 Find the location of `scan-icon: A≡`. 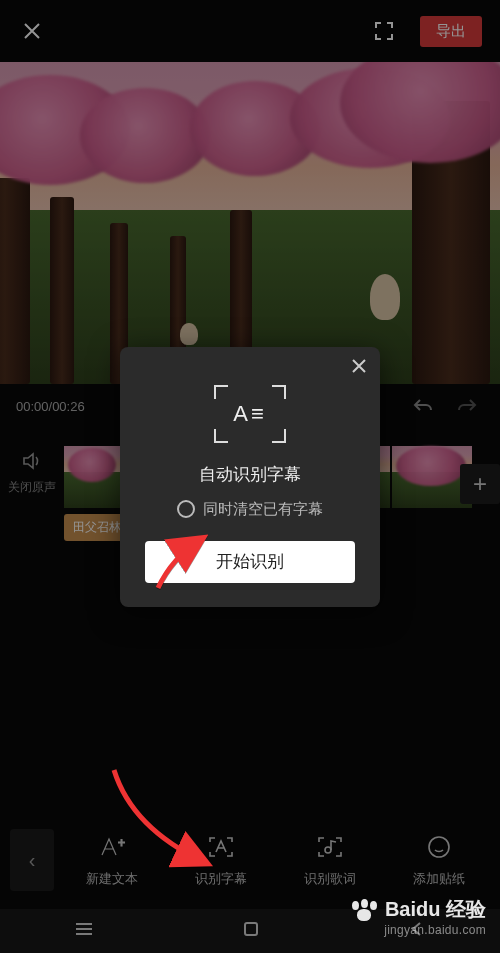

scan-icon: A≡ is located at coordinates (250, 414).